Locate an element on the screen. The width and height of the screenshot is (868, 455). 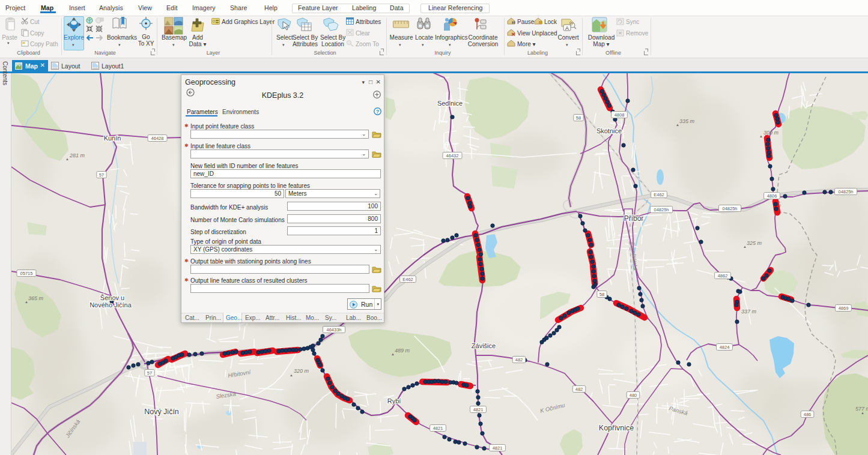
svg-text: A is located at coordinates (567, 28).